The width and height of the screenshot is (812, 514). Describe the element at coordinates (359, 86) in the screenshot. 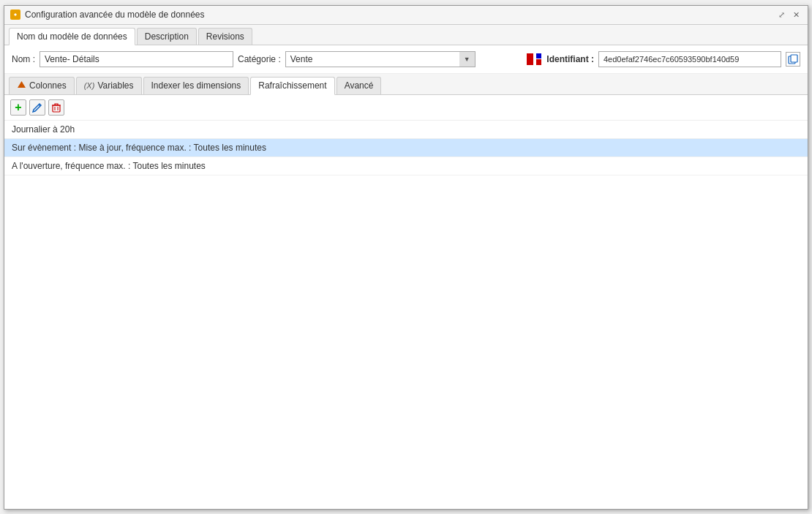

I see `tab-avance: Avancé` at that location.